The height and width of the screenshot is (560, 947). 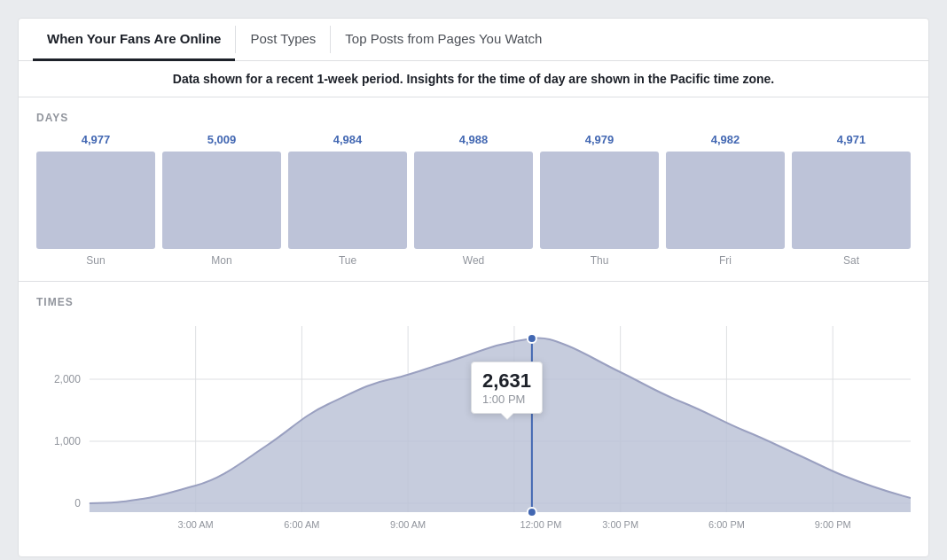 I want to click on day-col-mon: 5,009Mon, so click(x=222, y=200).